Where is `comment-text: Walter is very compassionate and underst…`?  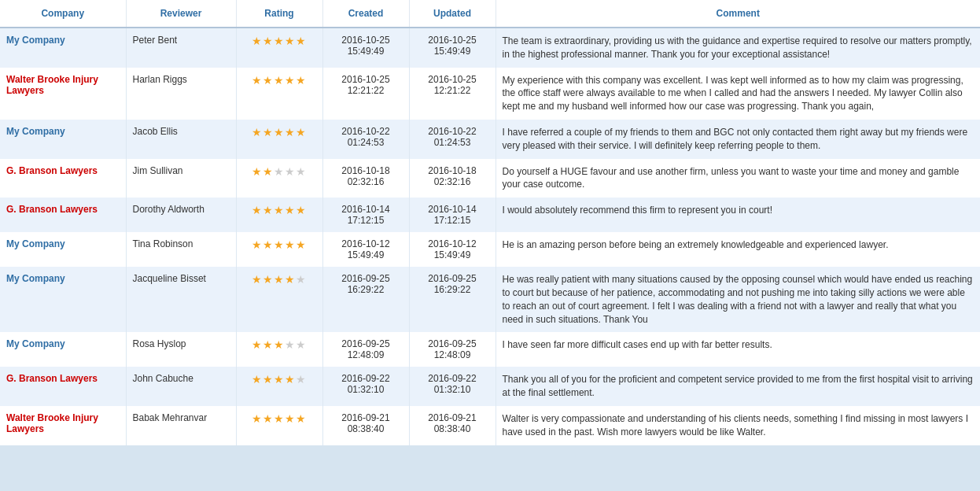
comment-text: Walter is very compassionate and underst… is located at coordinates (736, 425).